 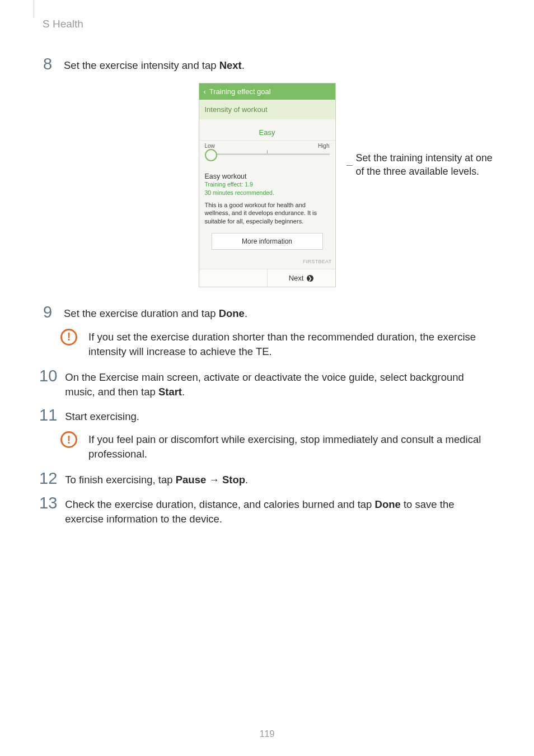 I want to click on caution-notice: ! If you set the exercise duration short…, so click(x=278, y=344).